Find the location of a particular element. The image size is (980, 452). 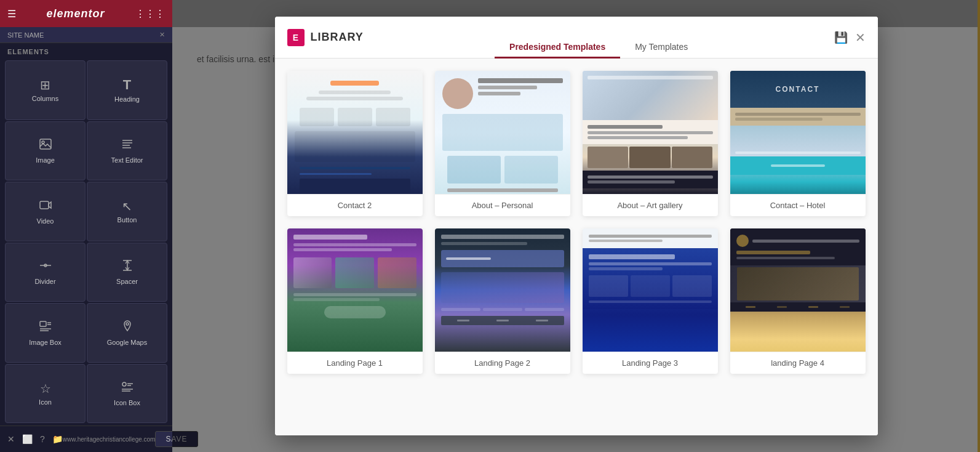

template-name-landing4: landing Page 4 is located at coordinates (798, 363).